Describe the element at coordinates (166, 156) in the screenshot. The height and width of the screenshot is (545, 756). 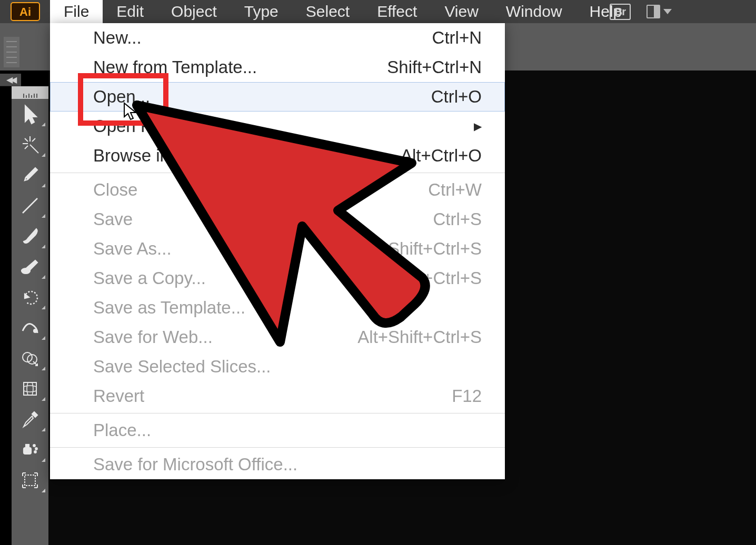
I see `menu-item-label: Browse in Bridge...` at that location.